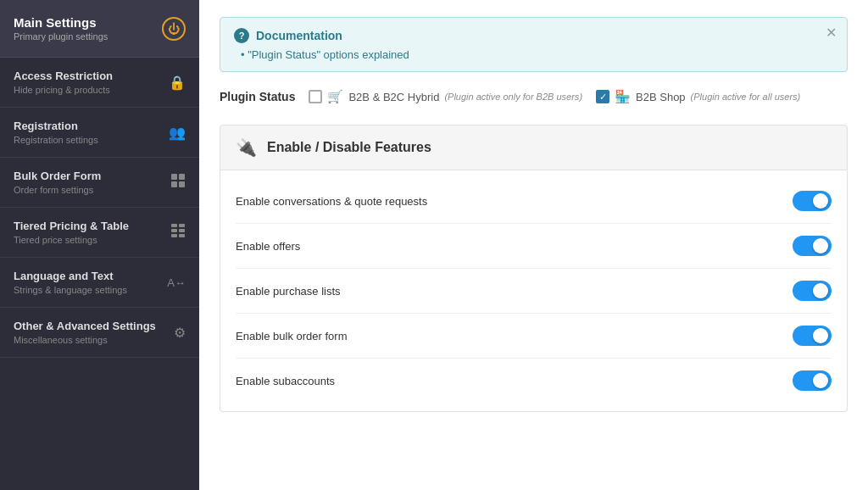 The width and height of the screenshot is (868, 490). Describe the element at coordinates (242, 36) in the screenshot. I see `question-icon: ?` at that location.